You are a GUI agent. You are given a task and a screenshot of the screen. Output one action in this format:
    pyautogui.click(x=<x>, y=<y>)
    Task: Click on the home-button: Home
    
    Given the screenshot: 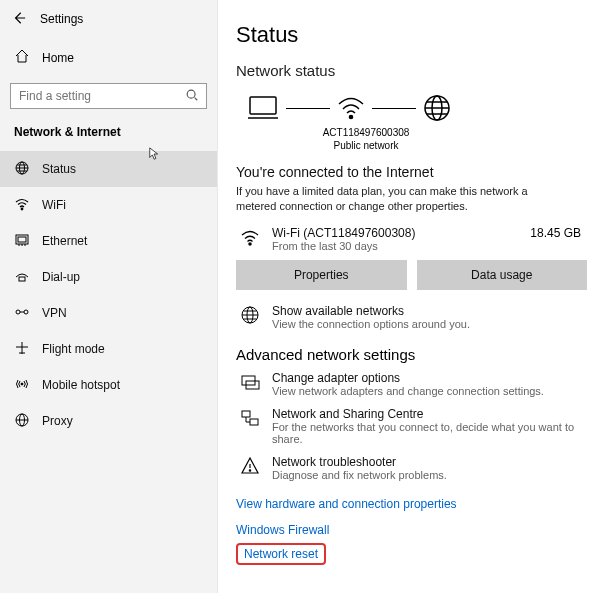 What is the action you would take?
    pyautogui.click(x=108, y=58)
    